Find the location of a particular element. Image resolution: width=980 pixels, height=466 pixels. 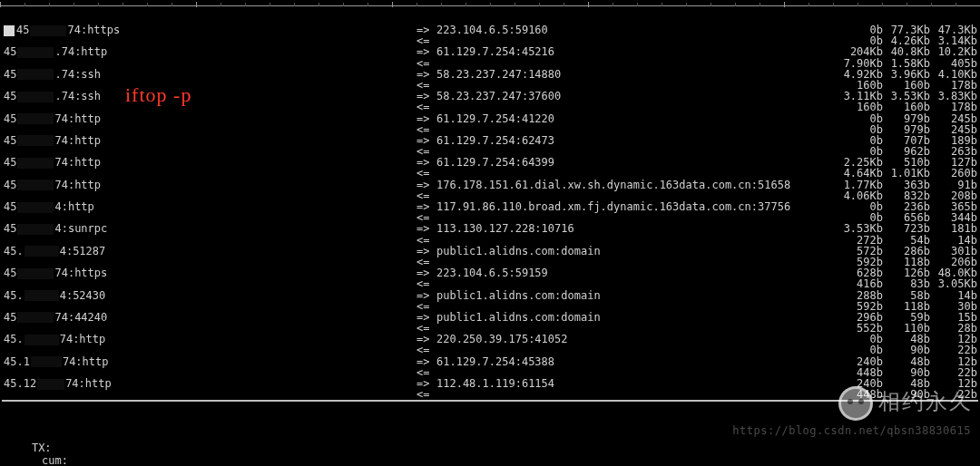

local-port: 4:sunrpc is located at coordinates (81, 228).